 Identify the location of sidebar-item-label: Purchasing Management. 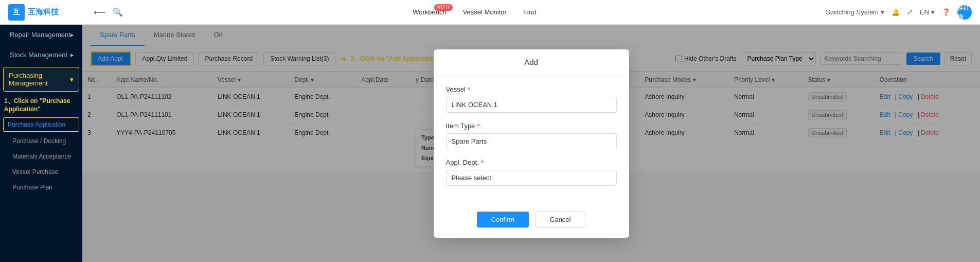
(39, 79).